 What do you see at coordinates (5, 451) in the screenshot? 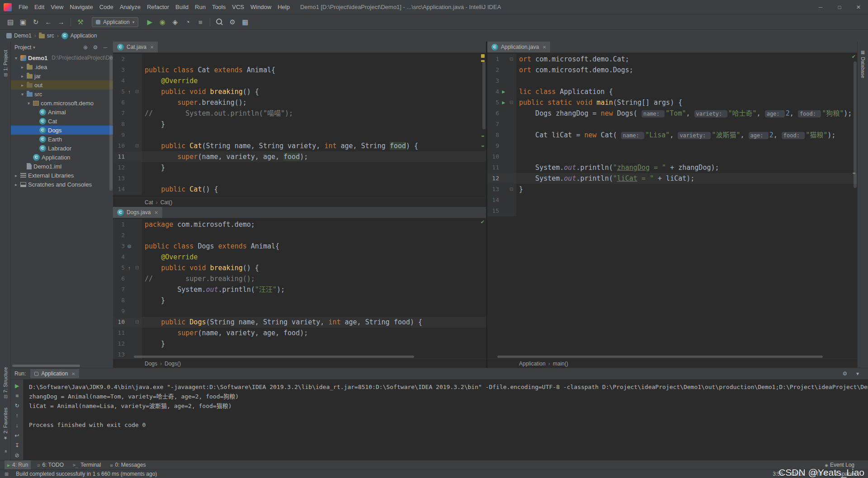
I see `stripe-overflow: »` at bounding box center [5, 451].